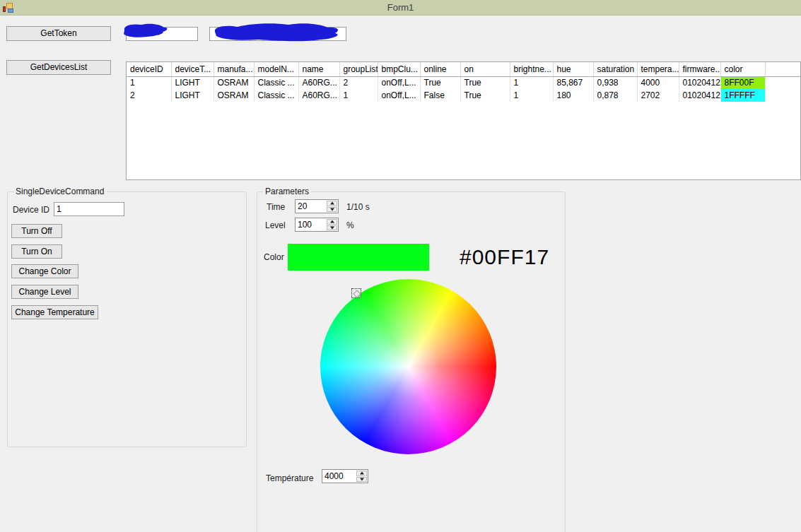  What do you see at coordinates (31, 210) in the screenshot?
I see `device-id-label: Device ID` at bounding box center [31, 210].